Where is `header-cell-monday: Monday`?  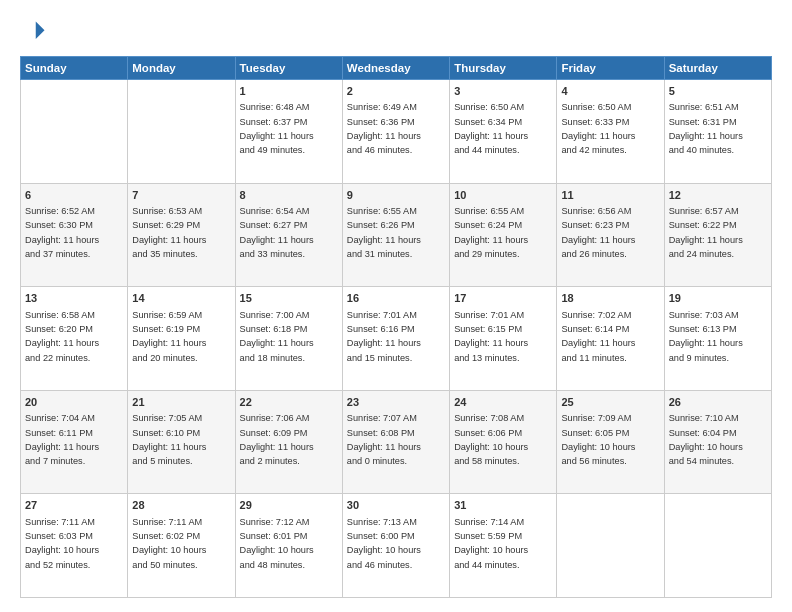 header-cell-monday: Monday is located at coordinates (182, 68).